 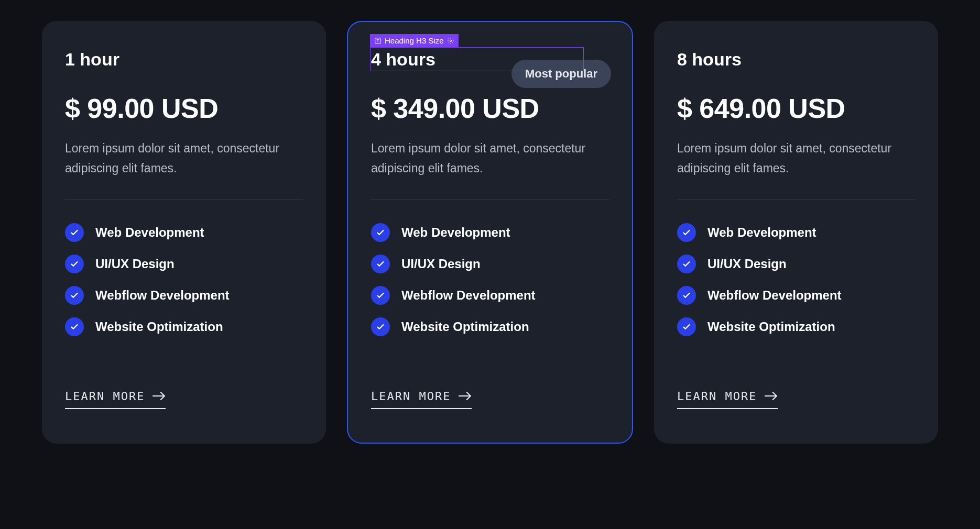 What do you see at coordinates (796, 60) in the screenshot?
I see `plan-title: 8 hours` at bounding box center [796, 60].